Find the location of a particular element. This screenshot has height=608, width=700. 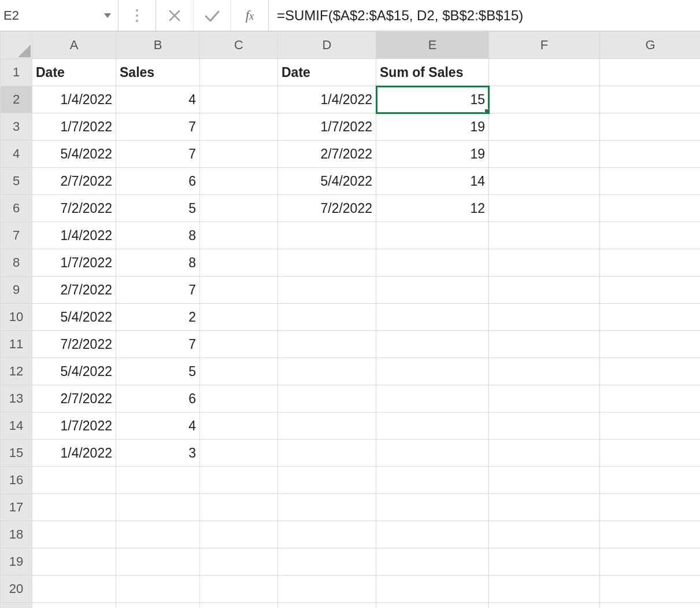

cell-B14: 4 is located at coordinates (158, 426).